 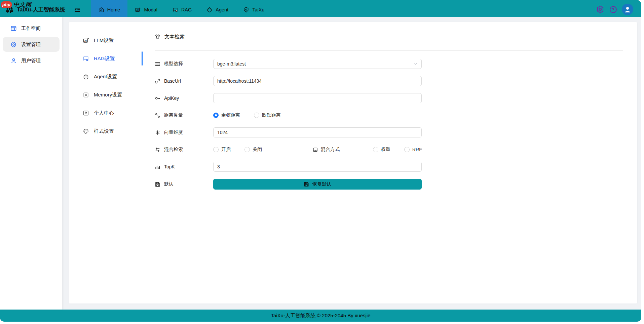 What do you see at coordinates (321, 8) in the screenshot?
I see `top-navbar: php 中文网 TaiXu-人工智能系统` at bounding box center [321, 8].